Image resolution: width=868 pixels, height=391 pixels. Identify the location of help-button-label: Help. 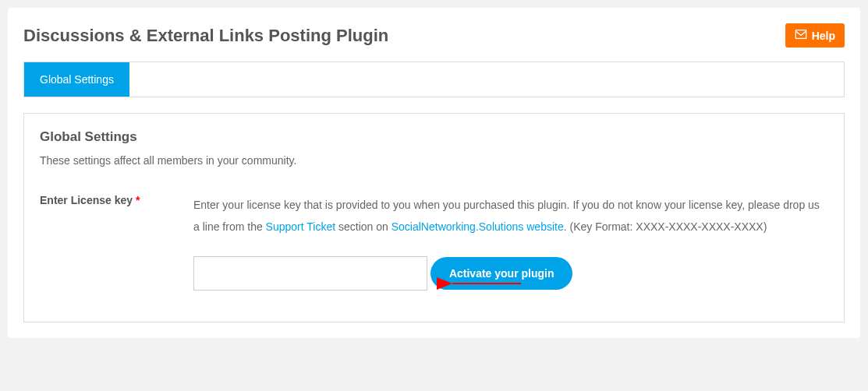
(824, 36).